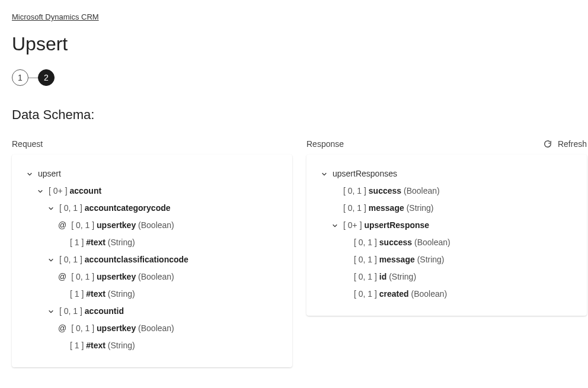  What do you see at coordinates (386, 225) in the screenshot?
I see `tree-node-label: [ 0+ ] upsertResponse` at bounding box center [386, 225].